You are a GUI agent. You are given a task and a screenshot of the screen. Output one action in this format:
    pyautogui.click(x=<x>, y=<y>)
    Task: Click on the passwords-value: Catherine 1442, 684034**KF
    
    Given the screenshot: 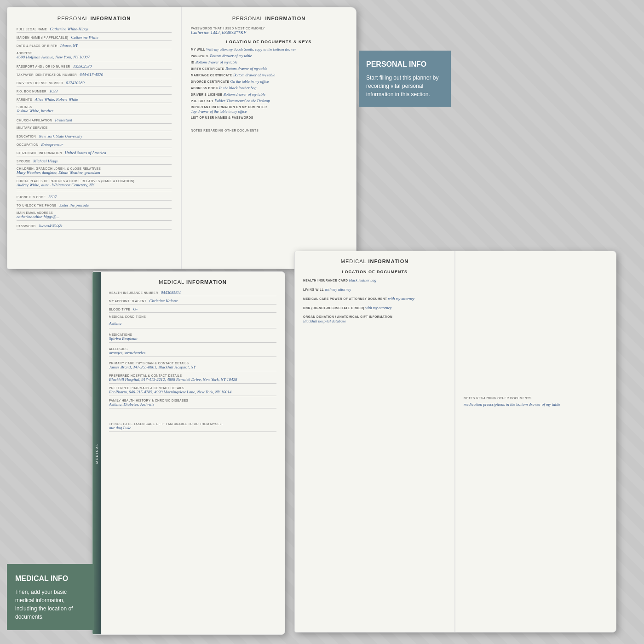 What is the action you would take?
    pyautogui.click(x=269, y=32)
    